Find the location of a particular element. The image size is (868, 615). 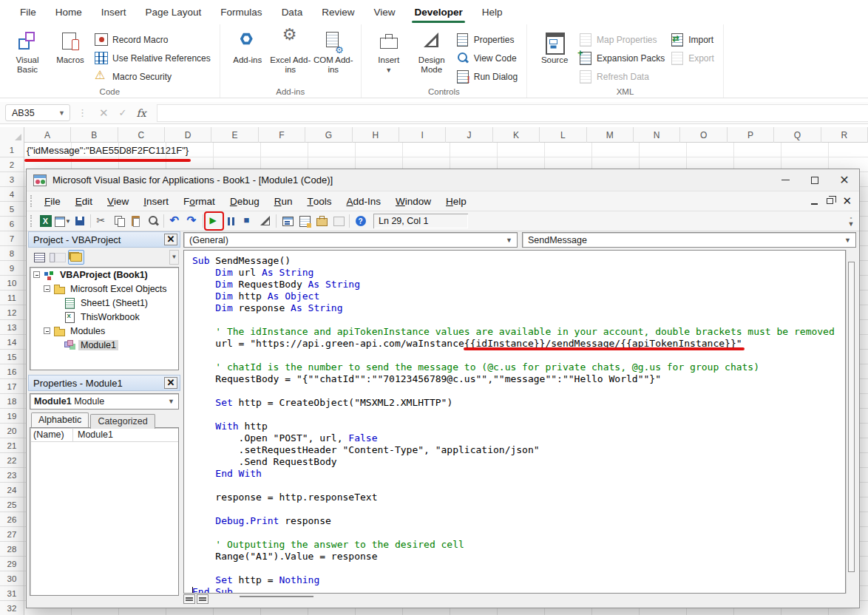

ribbon-tab-home: Home is located at coordinates (69, 12).